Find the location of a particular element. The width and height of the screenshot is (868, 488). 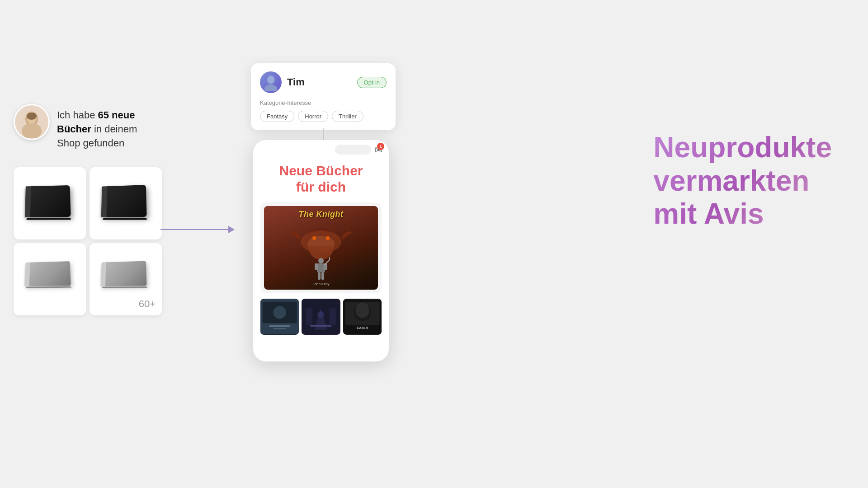

headline-section: Neuprodukte vermarkten mit Avis is located at coordinates (742, 181).